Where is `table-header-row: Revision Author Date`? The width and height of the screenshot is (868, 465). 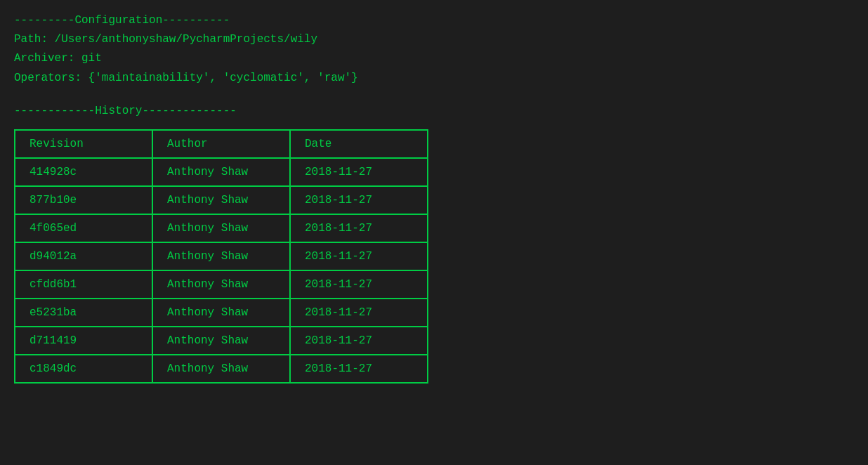
table-header-row: Revision Author Date is located at coordinates (221, 144).